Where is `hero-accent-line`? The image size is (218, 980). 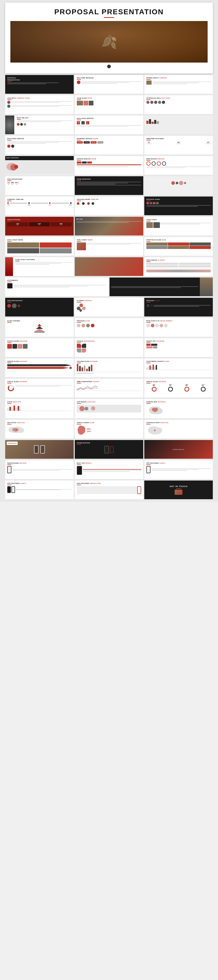
hero-accent-line is located at coordinates (109, 18).